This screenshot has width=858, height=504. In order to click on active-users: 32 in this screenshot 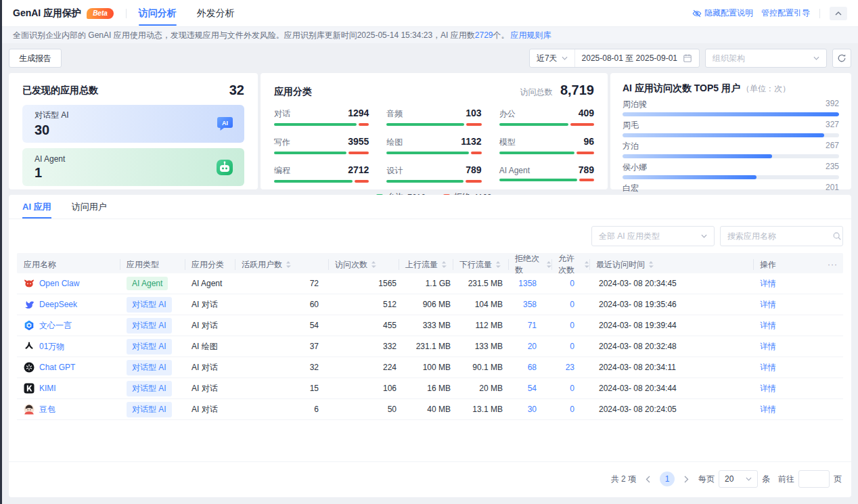, I will do `click(281, 367)`.